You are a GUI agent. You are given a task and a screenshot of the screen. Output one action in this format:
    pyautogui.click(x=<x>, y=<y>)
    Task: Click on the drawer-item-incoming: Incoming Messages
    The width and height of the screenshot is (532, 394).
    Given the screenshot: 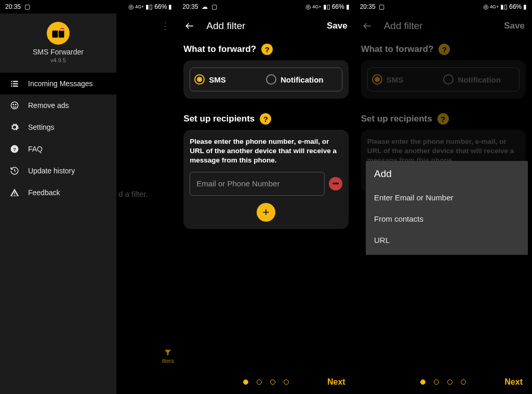 What is the action you would take?
    pyautogui.click(x=58, y=84)
    